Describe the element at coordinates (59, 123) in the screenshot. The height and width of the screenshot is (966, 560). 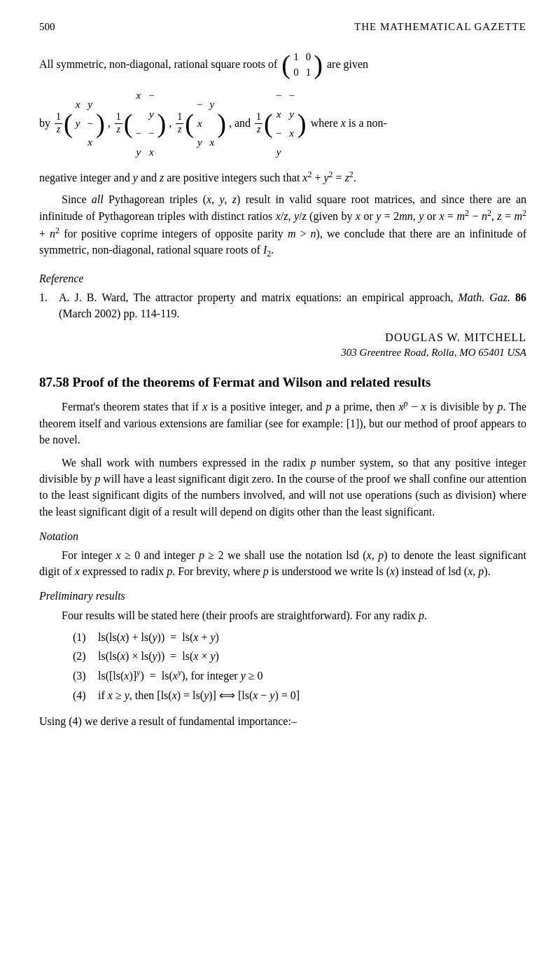
I see `frac-1: 1z` at that location.